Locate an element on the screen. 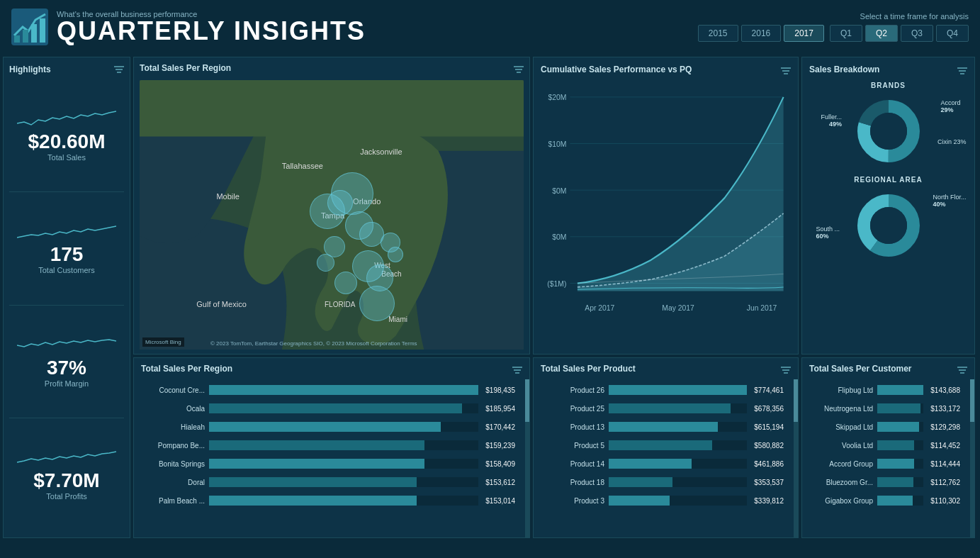 The image size is (980, 558). region-bar-panel: Total Sales Per Region Coconut Cre... $1… is located at coordinates (332, 448).